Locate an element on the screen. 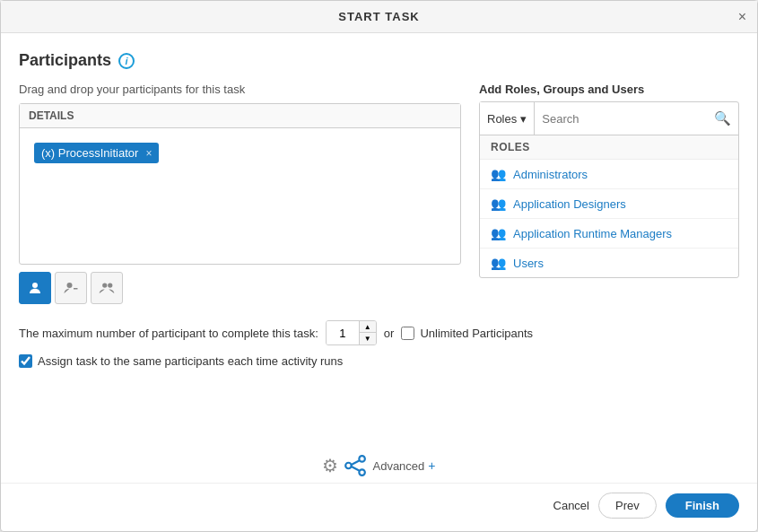  drag-label: Drag and drop your participants for this… is located at coordinates (240, 90).